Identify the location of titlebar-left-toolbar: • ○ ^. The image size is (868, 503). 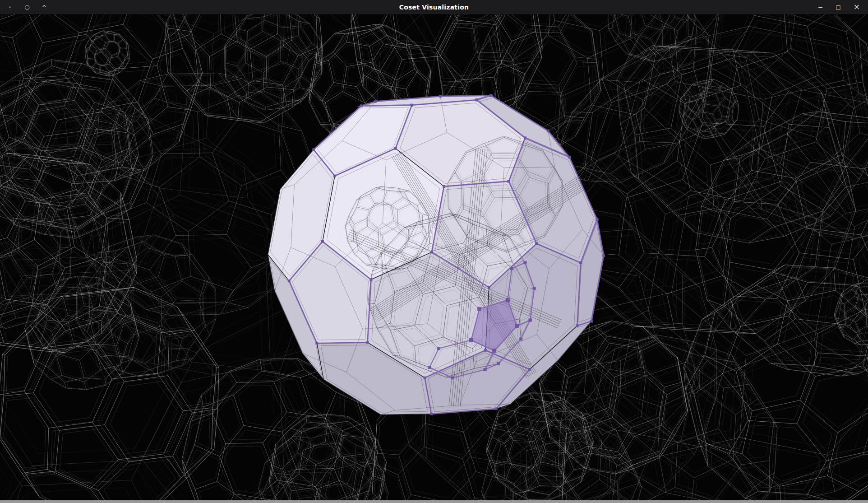
(24, 7).